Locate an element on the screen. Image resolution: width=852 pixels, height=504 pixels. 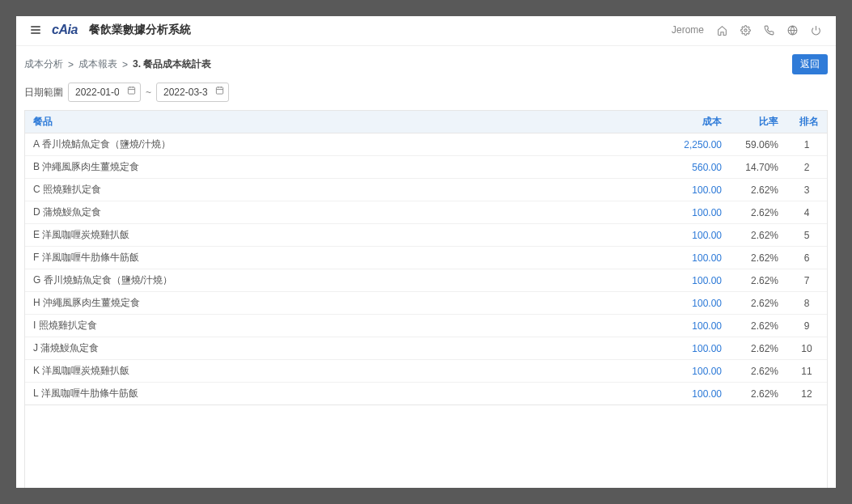
crumb-cost-analysis: 成本分析 is located at coordinates (44, 65).